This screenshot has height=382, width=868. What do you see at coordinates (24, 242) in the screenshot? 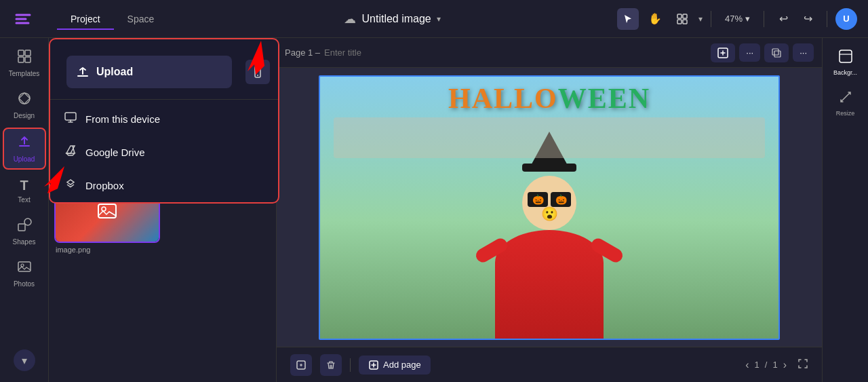
I see `sidebar-item-label-shapes: Shapes` at bounding box center [24, 242].